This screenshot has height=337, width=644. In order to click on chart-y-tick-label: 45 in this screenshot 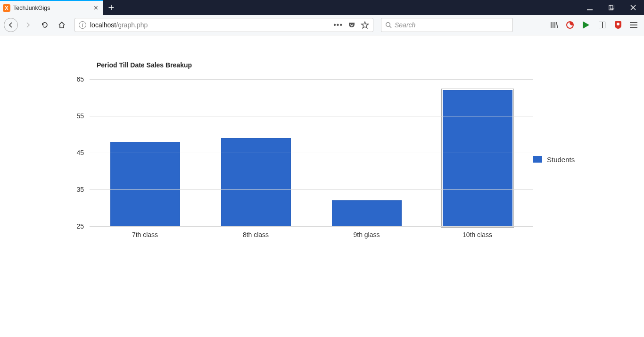, I will do `click(80, 153)`.